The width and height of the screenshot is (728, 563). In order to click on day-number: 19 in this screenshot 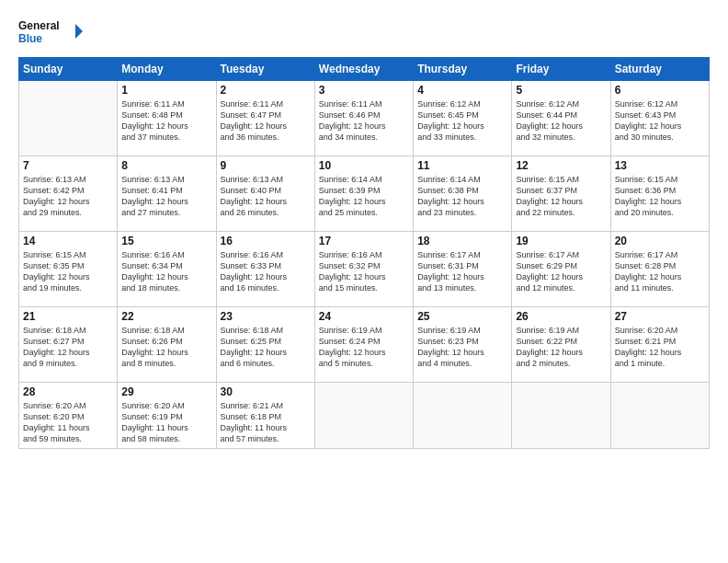, I will do `click(561, 241)`.